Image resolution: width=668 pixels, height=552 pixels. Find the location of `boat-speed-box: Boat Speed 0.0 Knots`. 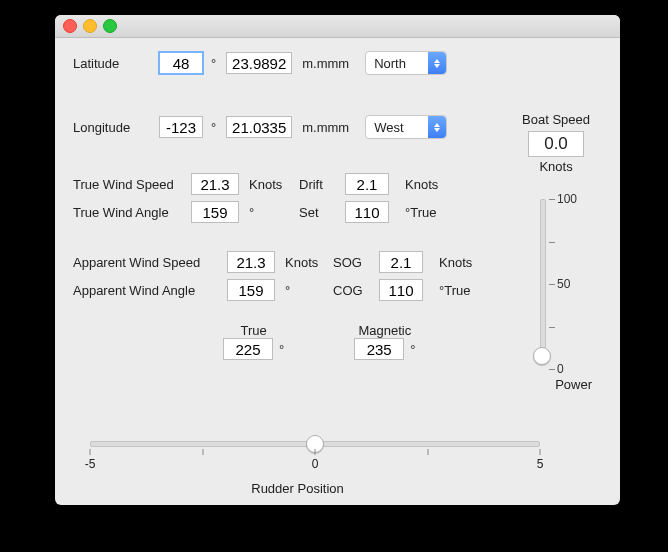

boat-speed-box: Boat Speed 0.0 Knots is located at coordinates (556, 143).